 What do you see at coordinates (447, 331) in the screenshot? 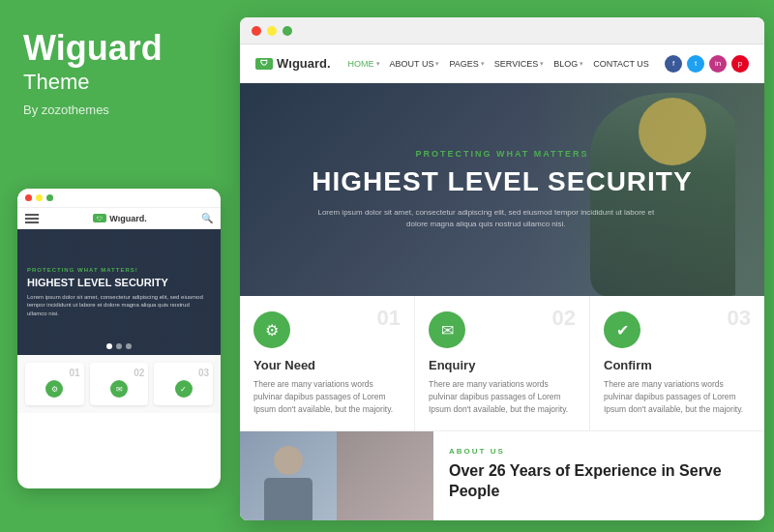
I see `card-icon-2: ✉` at bounding box center [447, 331].